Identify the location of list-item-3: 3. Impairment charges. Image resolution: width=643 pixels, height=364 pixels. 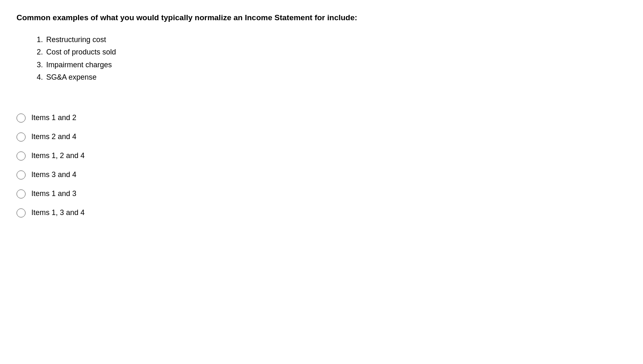
(330, 65).